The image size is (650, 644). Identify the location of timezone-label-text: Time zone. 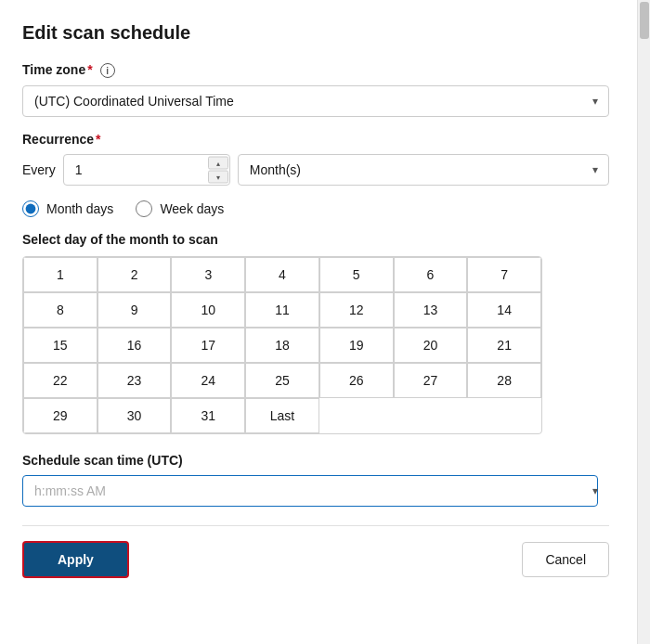
(54, 70).